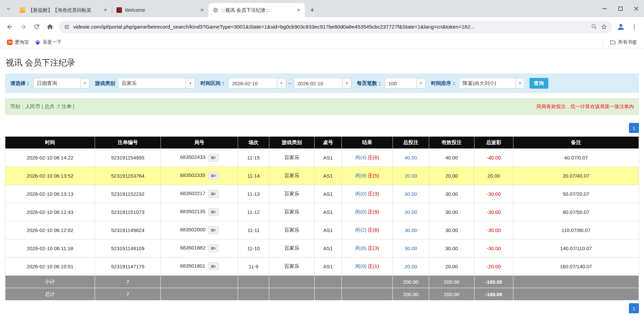  I want to click on cell-valid-bet: 30.00, so click(452, 230).